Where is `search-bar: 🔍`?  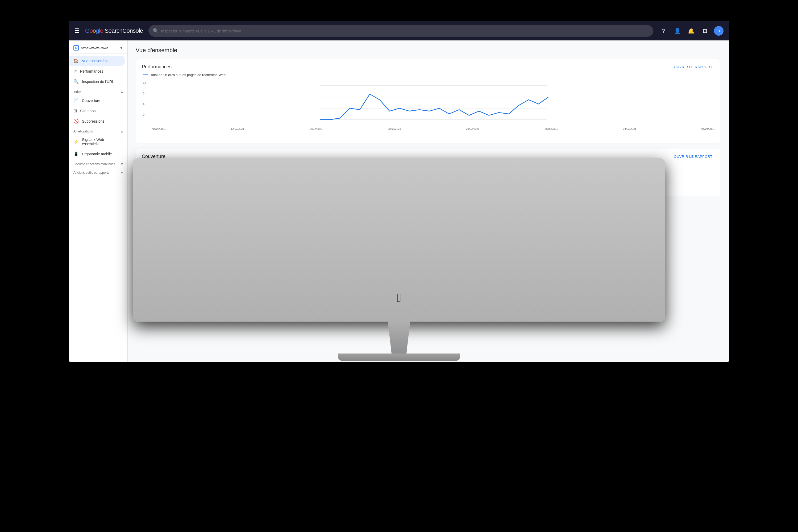 search-bar: 🔍 is located at coordinates (401, 31).